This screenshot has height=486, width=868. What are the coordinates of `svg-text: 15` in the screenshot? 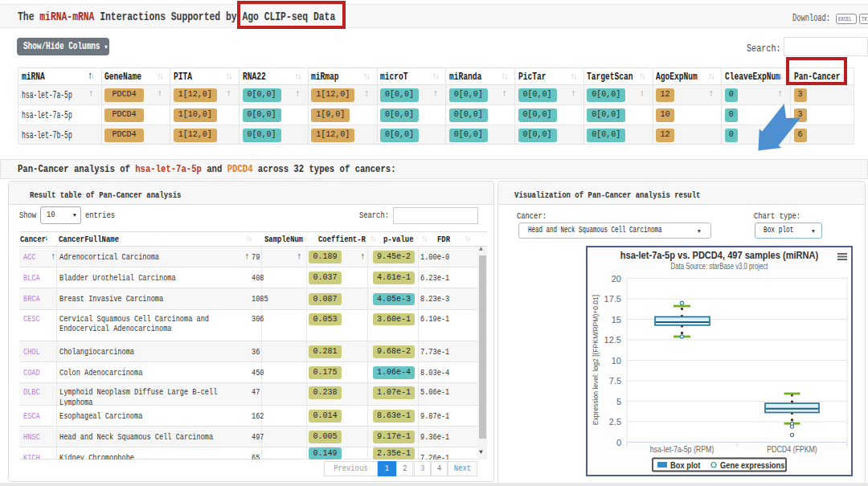 It's located at (616, 320).